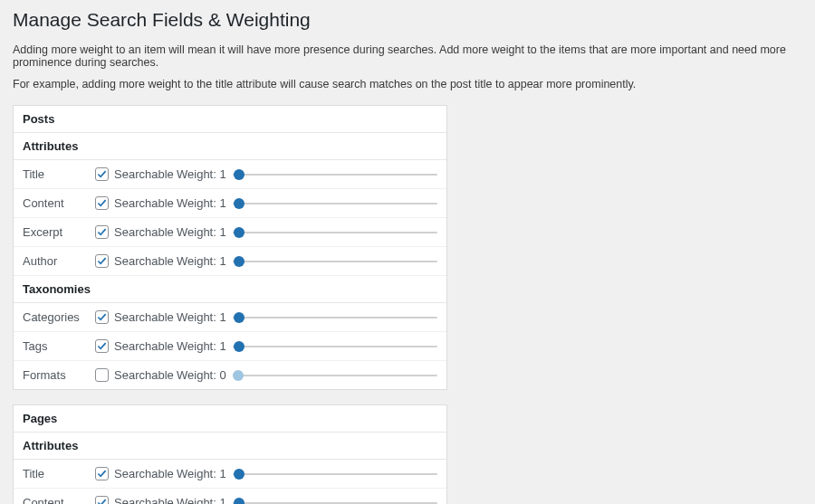  Describe the element at coordinates (408, 56) in the screenshot. I see `intro-paragraph-1: Adding more weight to an item will mean …` at that location.